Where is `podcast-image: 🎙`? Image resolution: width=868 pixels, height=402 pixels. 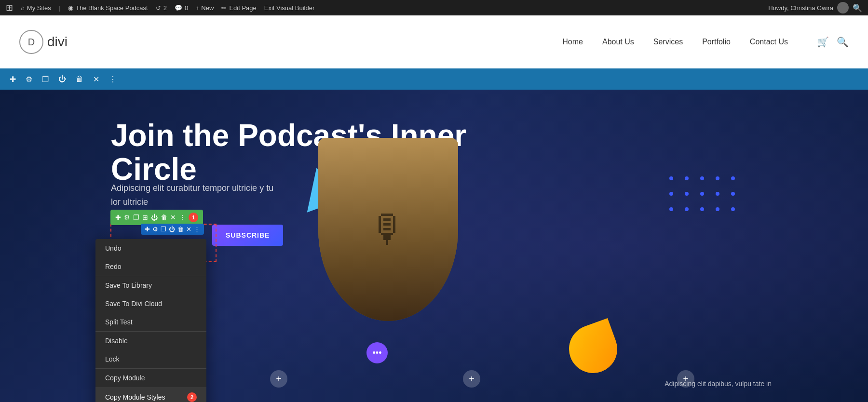 podcast-image: 🎙 is located at coordinates (388, 229).